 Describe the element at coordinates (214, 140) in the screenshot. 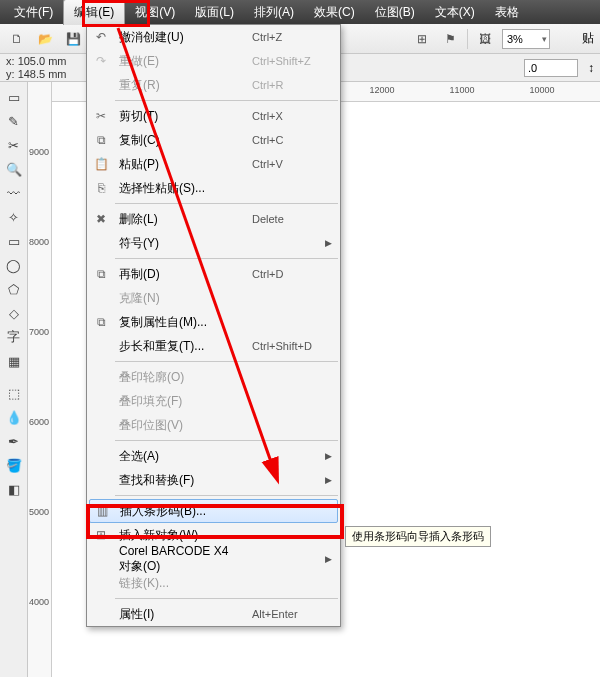

I see `menu-item-5: ⧉复制(C)Ctrl+C` at that location.